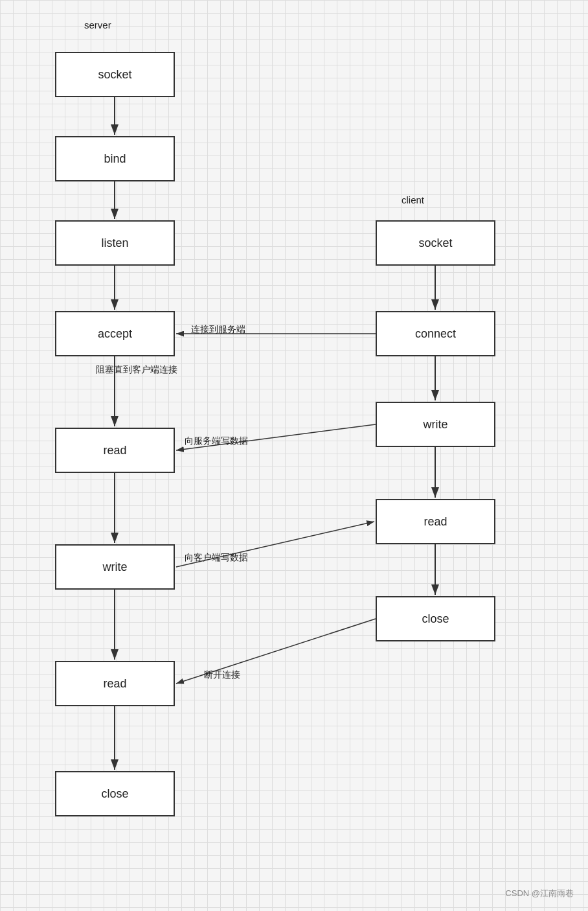 Image resolution: width=588 pixels, height=911 pixels. What do you see at coordinates (435, 243) in the screenshot?
I see `client-socket-box: socket` at bounding box center [435, 243].